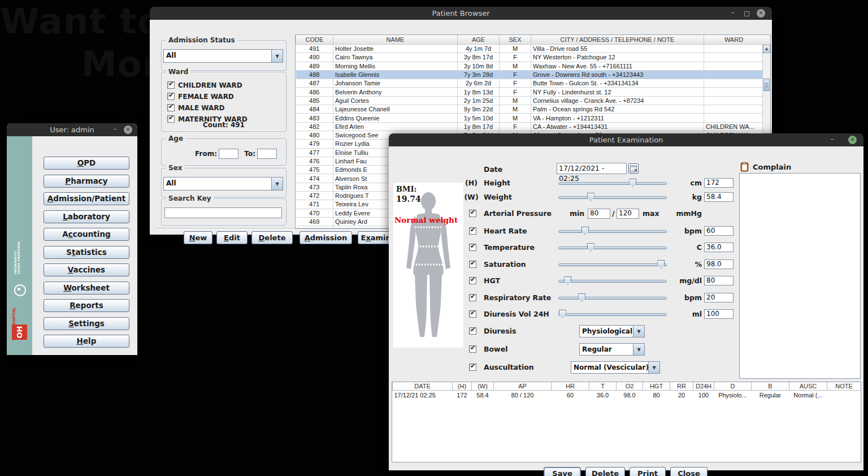  Describe the element at coordinates (86, 341) in the screenshot. I see `menu-button-help: Help` at that location.